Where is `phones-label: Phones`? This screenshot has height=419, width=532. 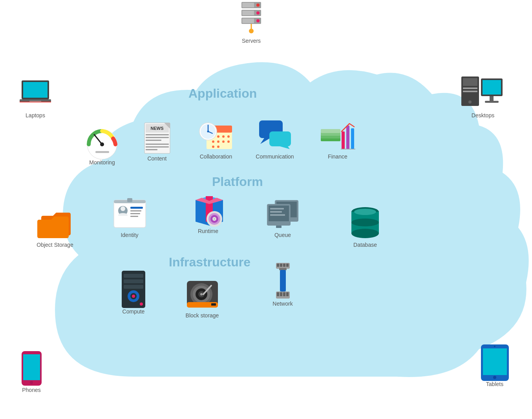 phones-label: Phones is located at coordinates (31, 390).